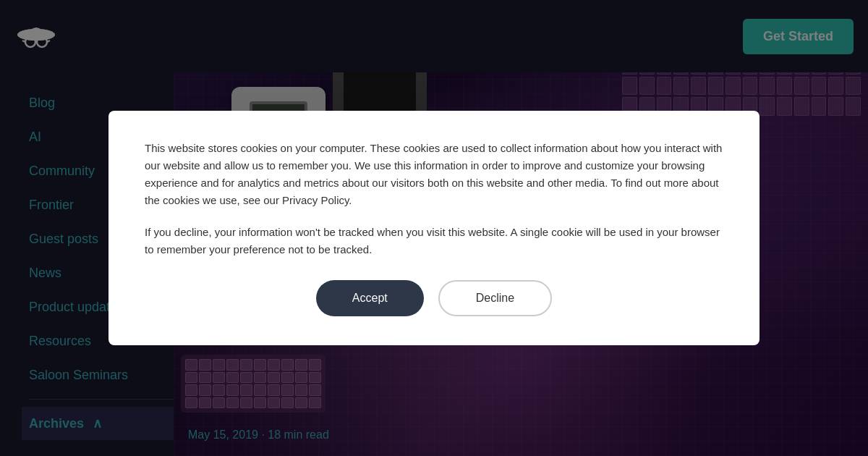 The width and height of the screenshot is (868, 456). I want to click on cookie-paragraph-1: This website stores cookies on your comp…, so click(434, 174).